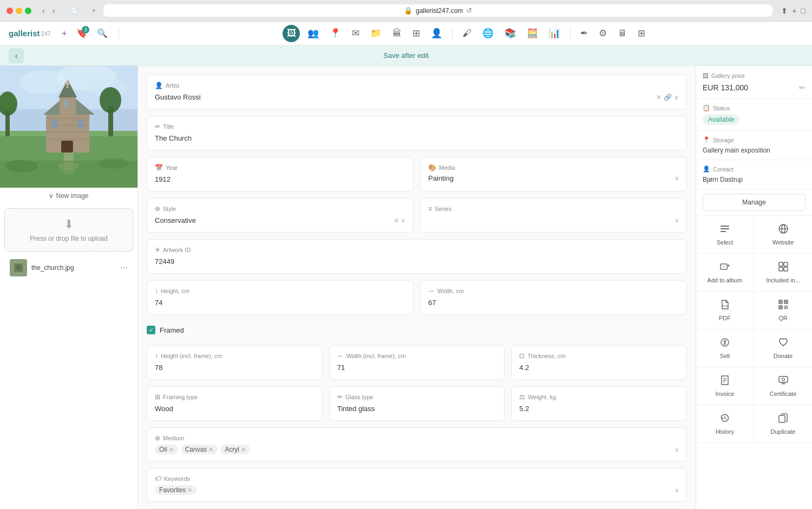 Image resolution: width=812 pixels, height=509 pixels. I want to click on remove-canvas-button: ✕, so click(211, 450).